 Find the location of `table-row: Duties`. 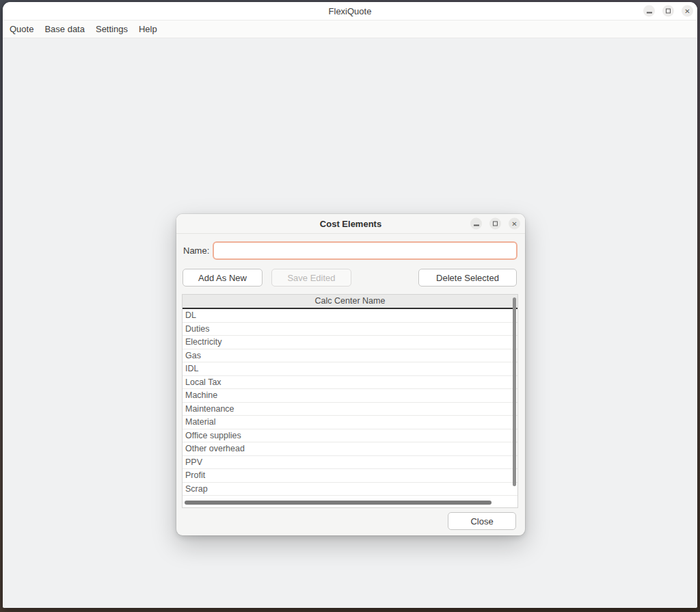

table-row: Duties is located at coordinates (350, 330).